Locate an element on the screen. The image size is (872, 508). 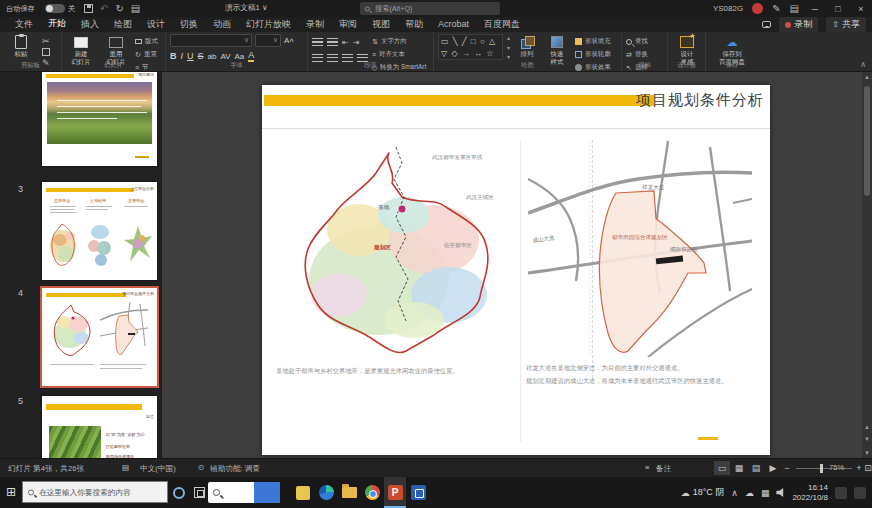
road-network-map: 祥龙大道 成山大道 都市田园综合体规划区 城际铁路站 is located at coordinates (640, 249).